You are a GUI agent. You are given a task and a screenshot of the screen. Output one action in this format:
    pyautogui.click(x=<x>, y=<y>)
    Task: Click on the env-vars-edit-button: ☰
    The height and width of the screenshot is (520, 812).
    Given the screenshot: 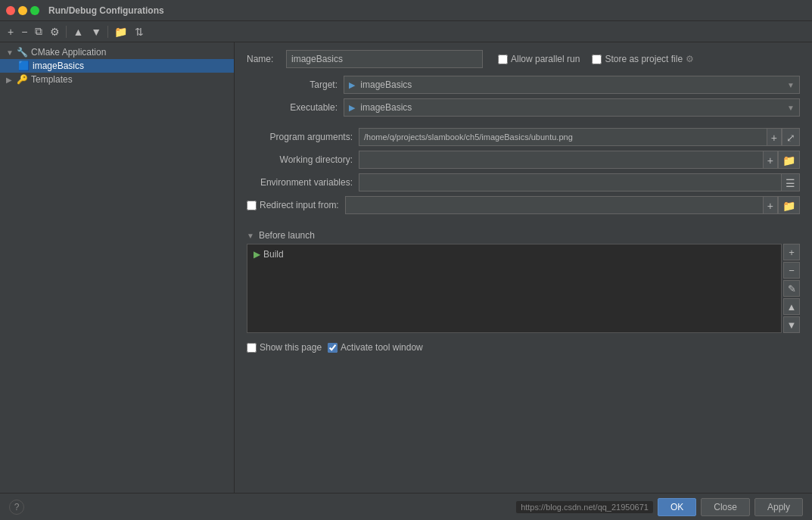 What is the action you would take?
    pyautogui.click(x=790, y=182)
    